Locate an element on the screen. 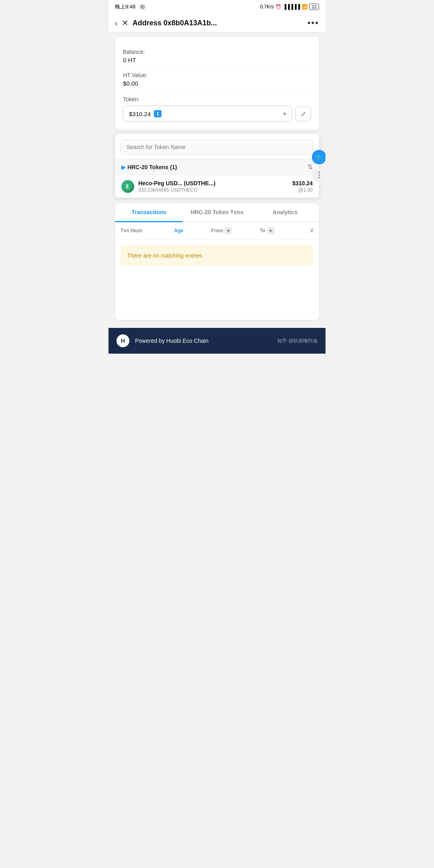  token-value-display: $310.24 1 is located at coordinates (145, 114).